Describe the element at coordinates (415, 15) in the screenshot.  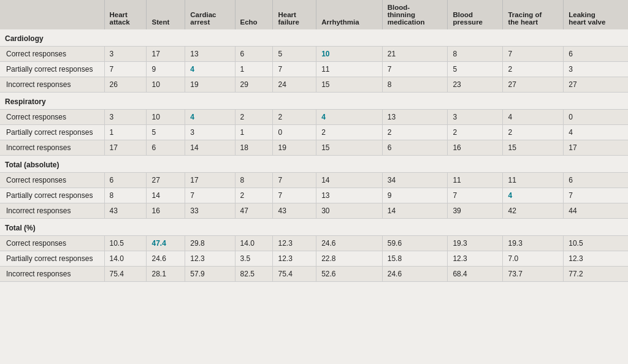
I see `col-header-7: Blood-thinningmedication` at that location.